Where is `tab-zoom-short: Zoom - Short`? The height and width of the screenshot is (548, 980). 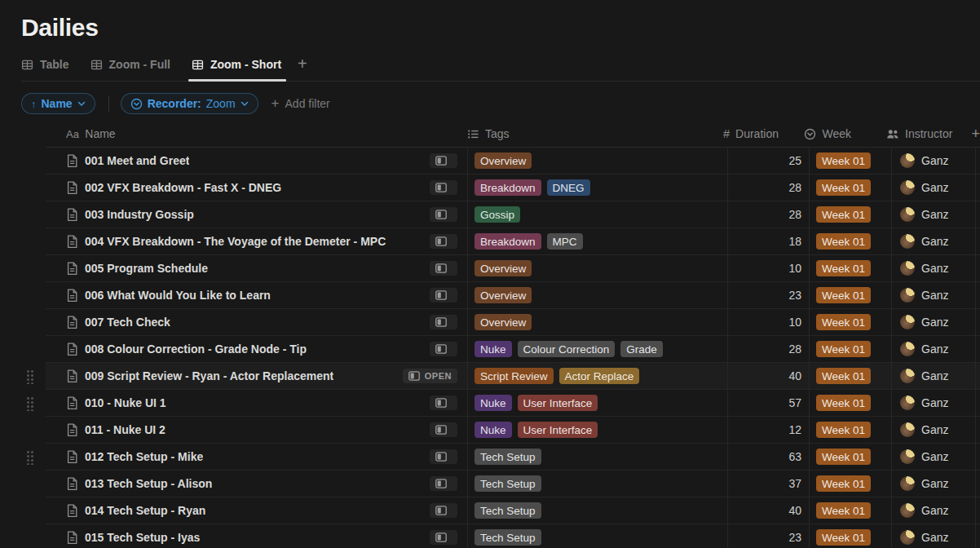
tab-zoom-short: Zoom - Short is located at coordinates (236, 64).